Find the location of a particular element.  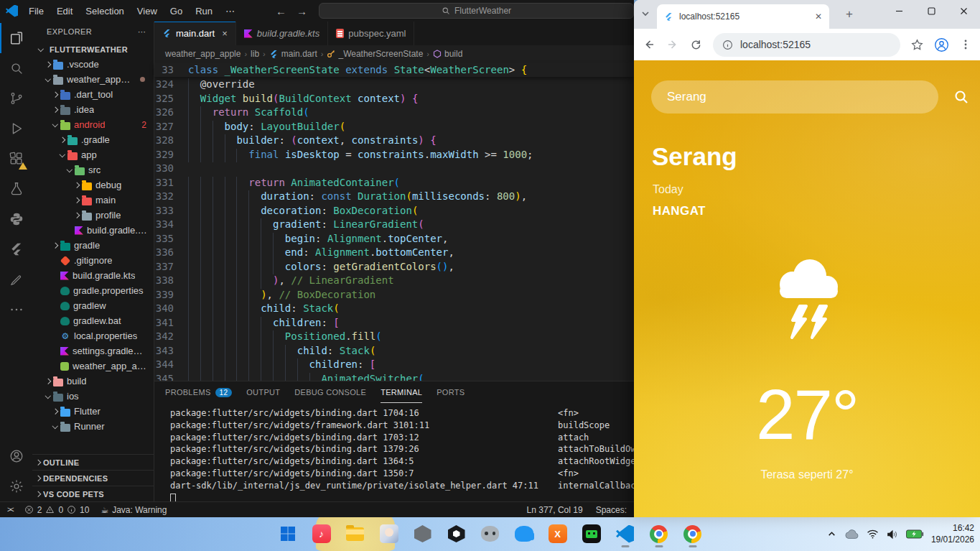

code-line-331: 331 return AnimatedContainer( is located at coordinates (394, 184).